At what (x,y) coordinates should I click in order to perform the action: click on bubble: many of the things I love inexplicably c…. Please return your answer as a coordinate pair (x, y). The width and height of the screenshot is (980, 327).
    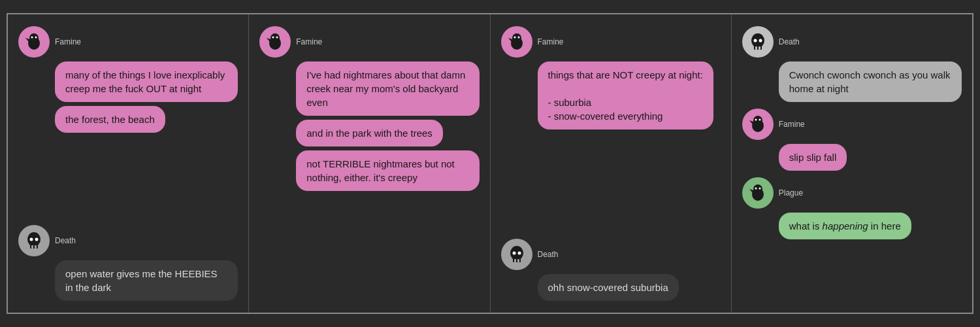
    Looking at the image, I should click on (146, 82).